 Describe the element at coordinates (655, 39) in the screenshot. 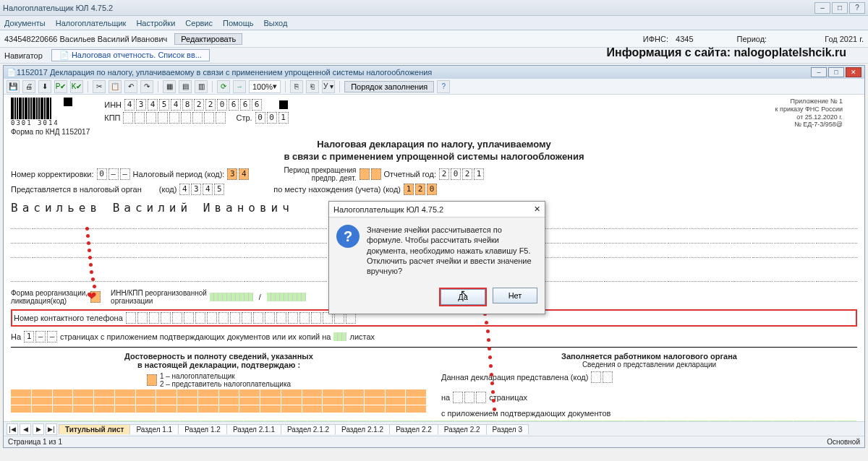

I see `ifns-label: ИФНС:` at that location.